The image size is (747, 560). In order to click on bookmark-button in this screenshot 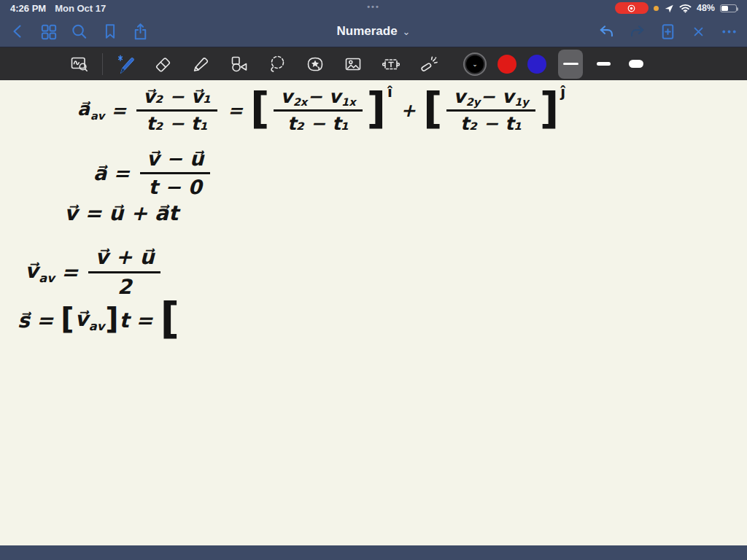, I will do `click(109, 32)`.